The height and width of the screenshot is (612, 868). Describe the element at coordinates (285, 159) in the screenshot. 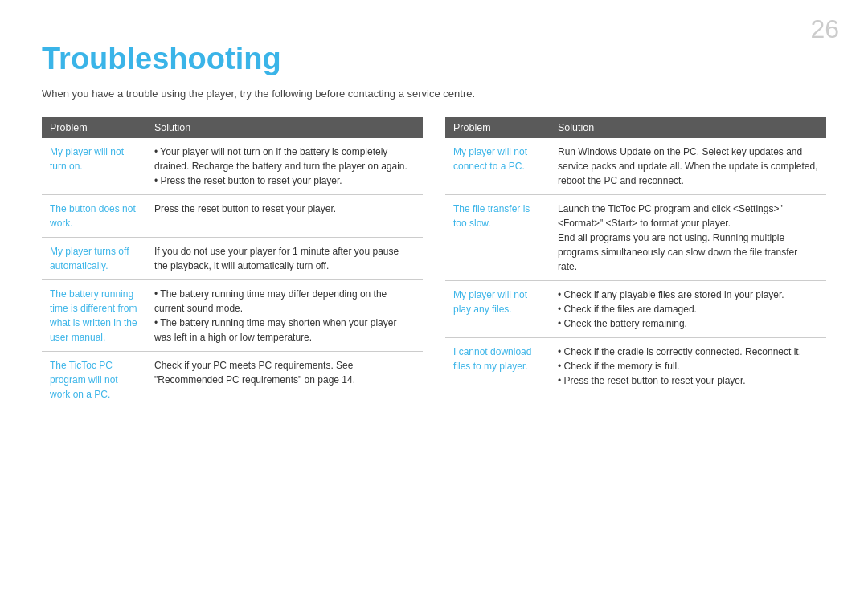

I see `solution-line: • Your player will not turn on if the ba…` at that location.